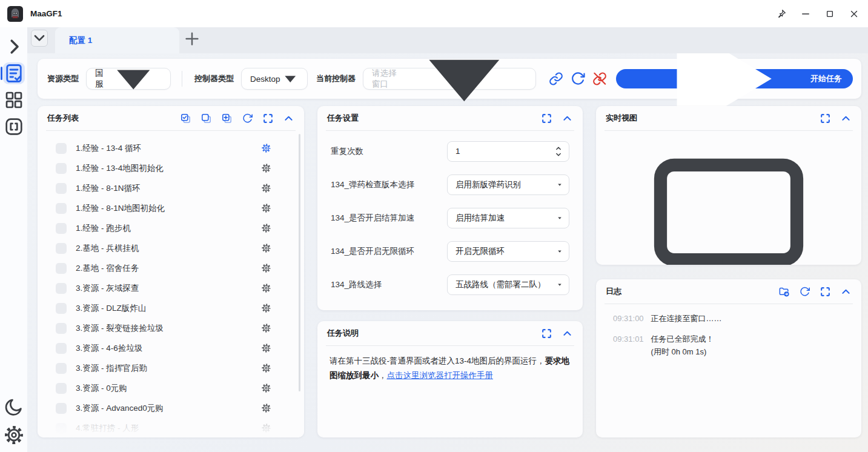 This screenshot has width=868, height=452. Describe the element at coordinates (171, 268) in the screenshot. I see `task-row: 2.基地 - 宿舍任务` at that location.